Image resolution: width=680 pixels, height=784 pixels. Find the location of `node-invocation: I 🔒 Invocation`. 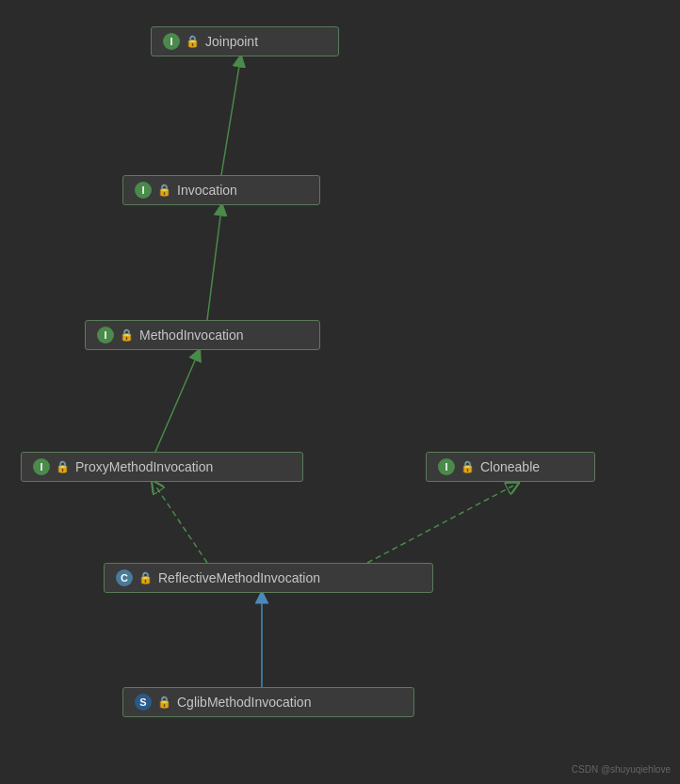

node-invocation: I 🔒 Invocation is located at coordinates (221, 190).